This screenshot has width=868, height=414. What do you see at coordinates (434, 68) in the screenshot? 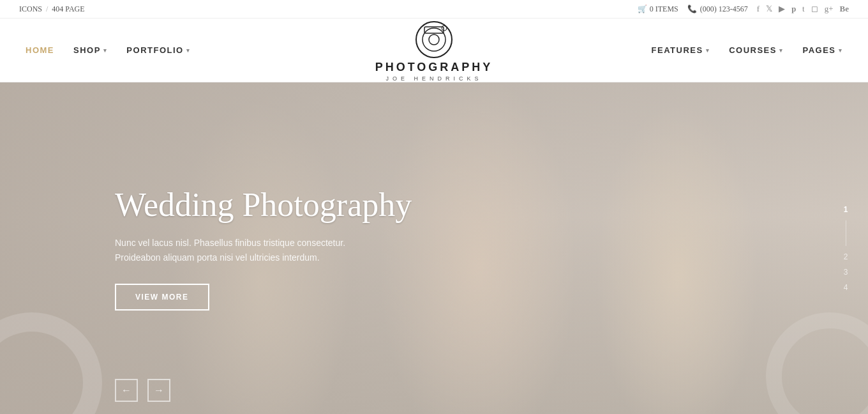
I see `logo-text-main: PHOTOGRAPHY` at bounding box center [434, 68].